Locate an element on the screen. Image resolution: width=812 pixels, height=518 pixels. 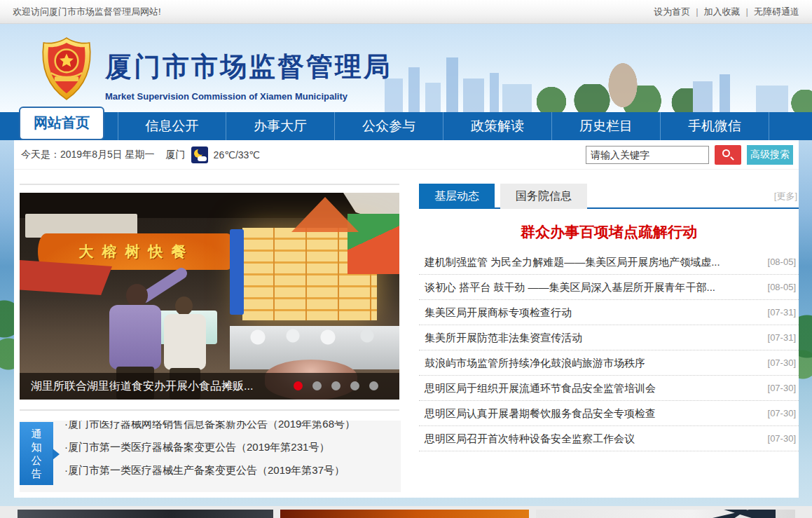
news-tabs-row: 基层动态国务院信息 [更多] is located at coordinates (609, 196).